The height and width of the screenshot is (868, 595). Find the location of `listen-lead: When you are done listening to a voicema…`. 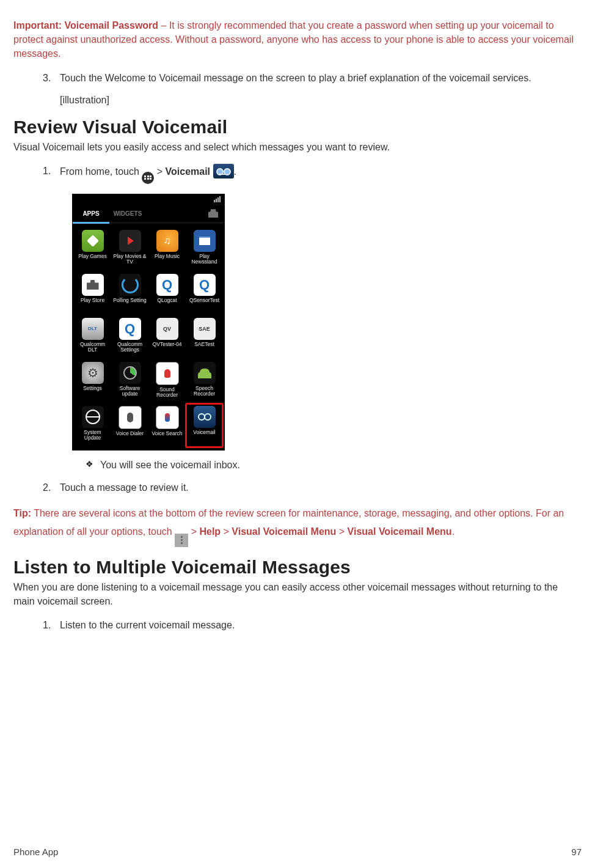

listen-lead: When you are done listening to a voicema… is located at coordinates (298, 594).